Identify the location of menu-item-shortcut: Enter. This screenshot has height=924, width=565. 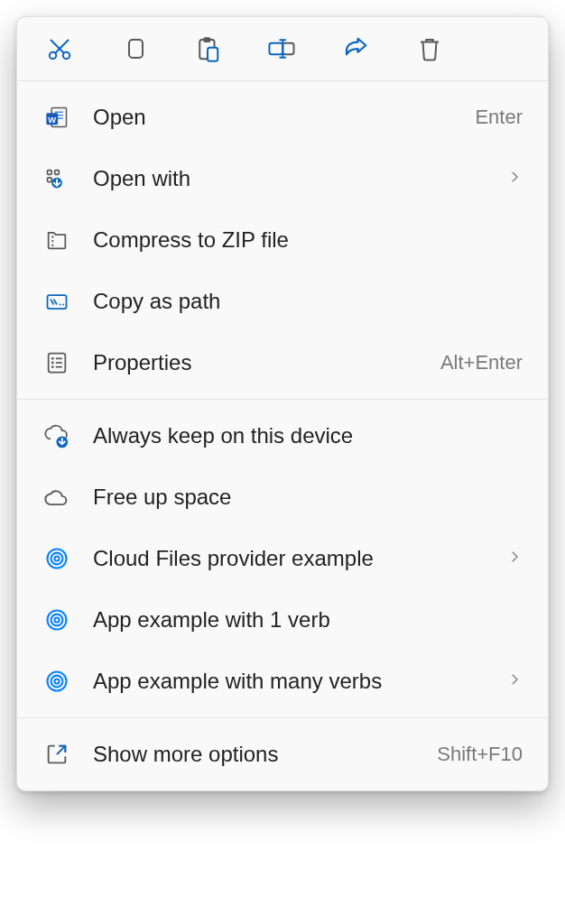
(498, 117).